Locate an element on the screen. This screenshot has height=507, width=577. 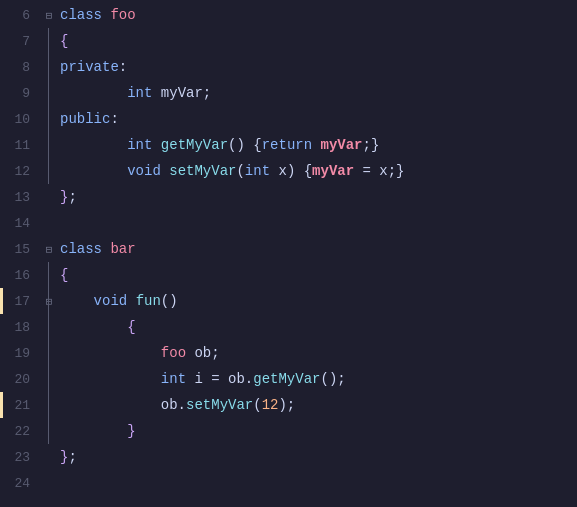
line-number: 7 is located at coordinates (21, 41).